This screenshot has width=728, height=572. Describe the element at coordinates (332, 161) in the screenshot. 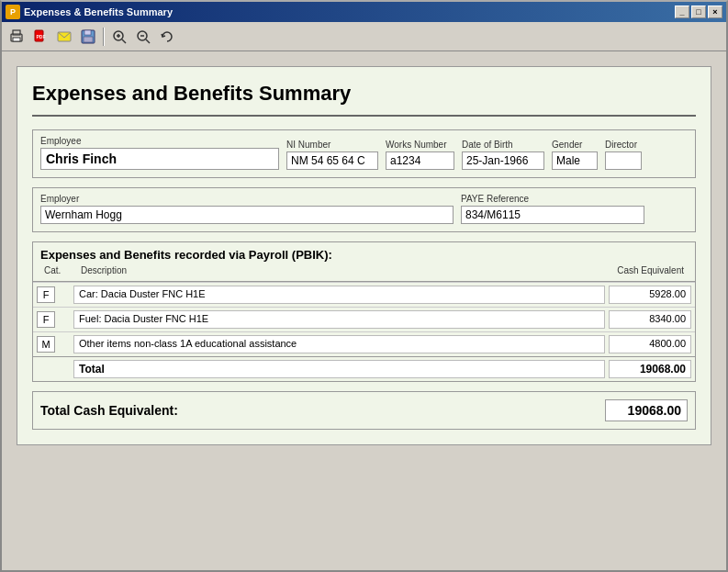

I see `ni-value: NM 54 65 64 C` at that location.